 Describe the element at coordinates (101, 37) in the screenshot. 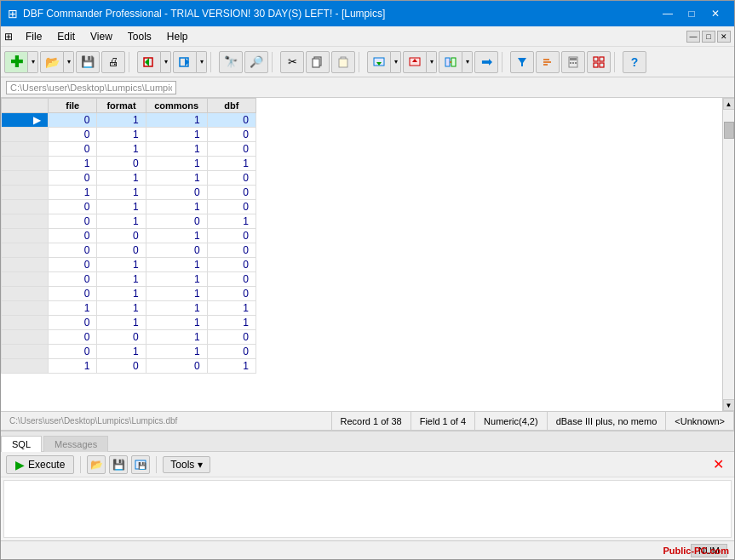

I see `menu-view: View` at that location.